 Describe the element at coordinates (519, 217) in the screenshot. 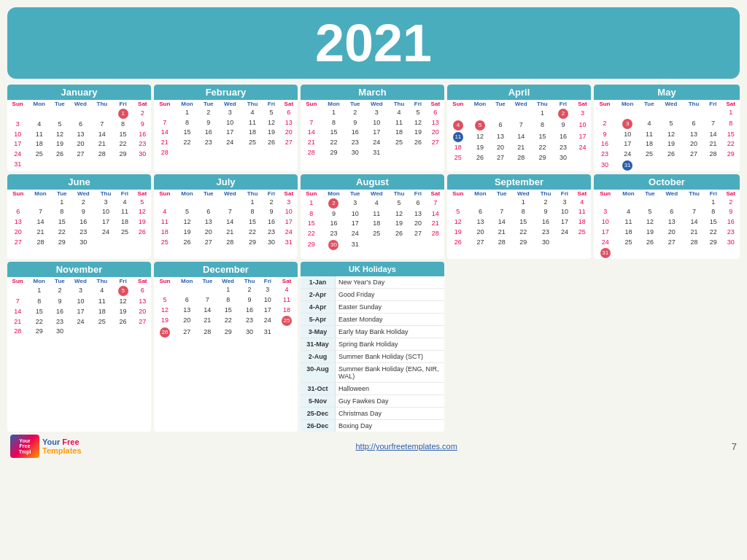

I see `month-september: SeptemberSunMonTueWedThuFriSat1234567891…` at that location.